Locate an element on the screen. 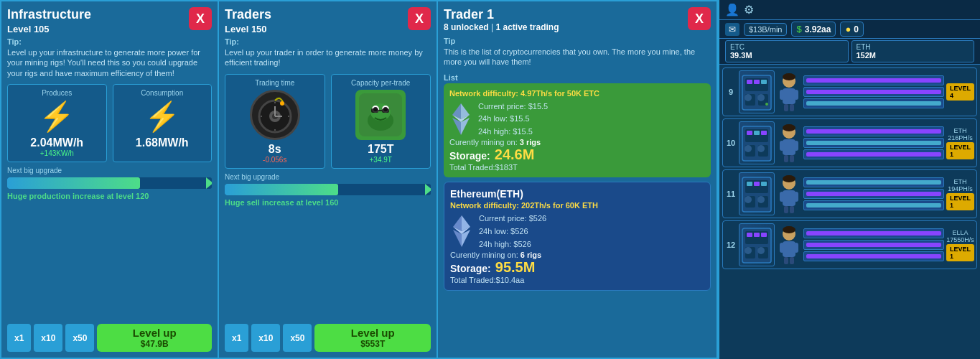  trader1-tip-text: This is the list of cryptocurrencies tha… is located at coordinates (577, 57).